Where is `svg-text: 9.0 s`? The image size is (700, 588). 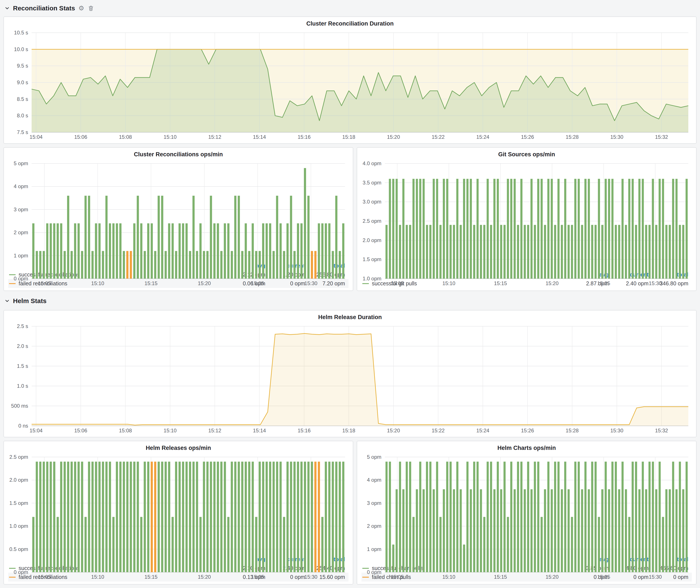 svg-text: 9.0 s is located at coordinates (23, 82).